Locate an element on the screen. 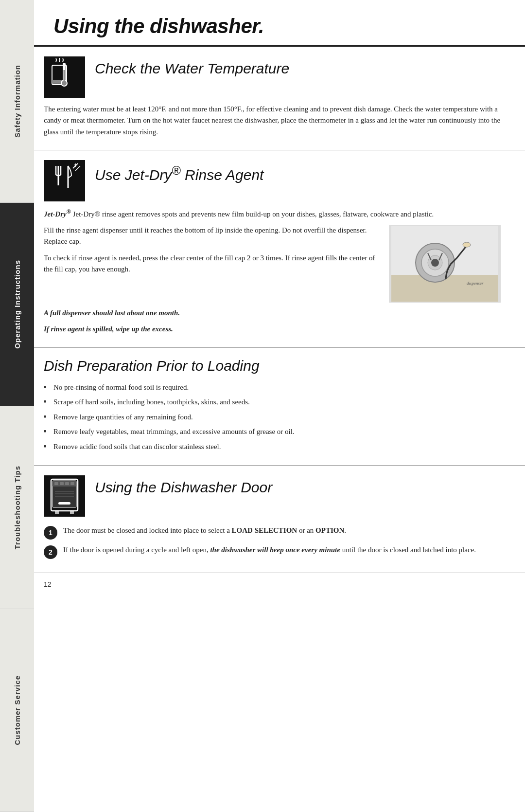 The image size is (525, 812). sidebar: Safety Information Operating Instruction… is located at coordinates (17, 406).